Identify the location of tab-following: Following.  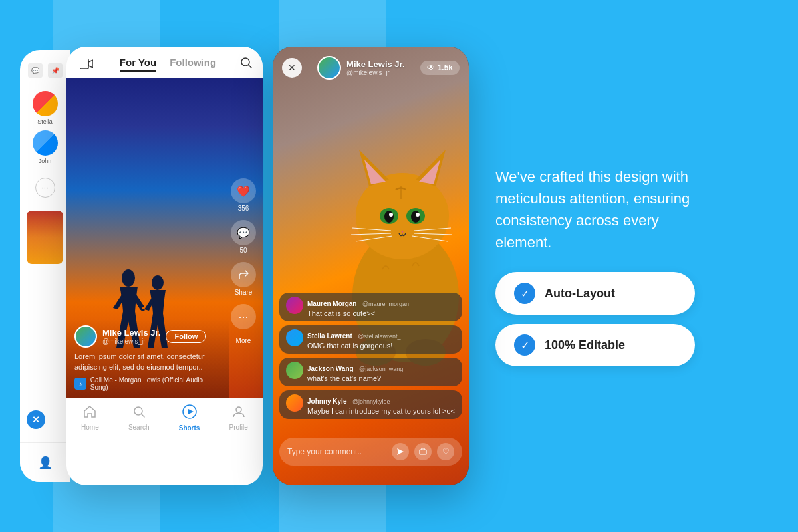
(193, 64).